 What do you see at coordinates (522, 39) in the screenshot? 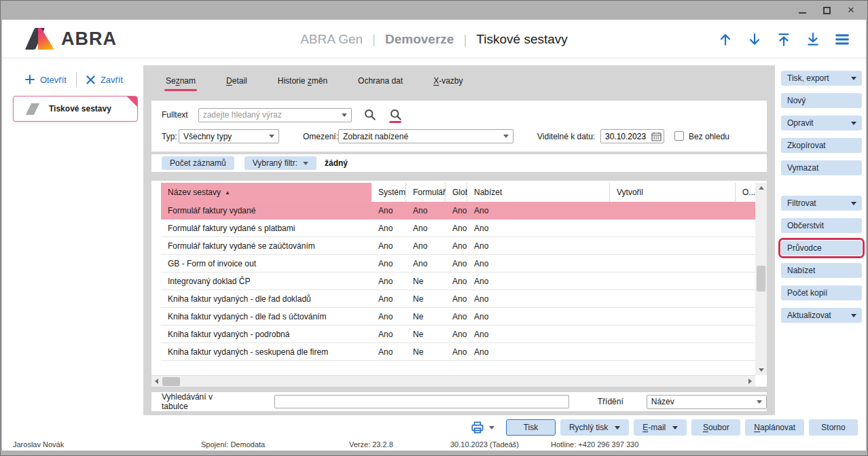
I see `page-title: Tiskové sestavy` at bounding box center [522, 39].